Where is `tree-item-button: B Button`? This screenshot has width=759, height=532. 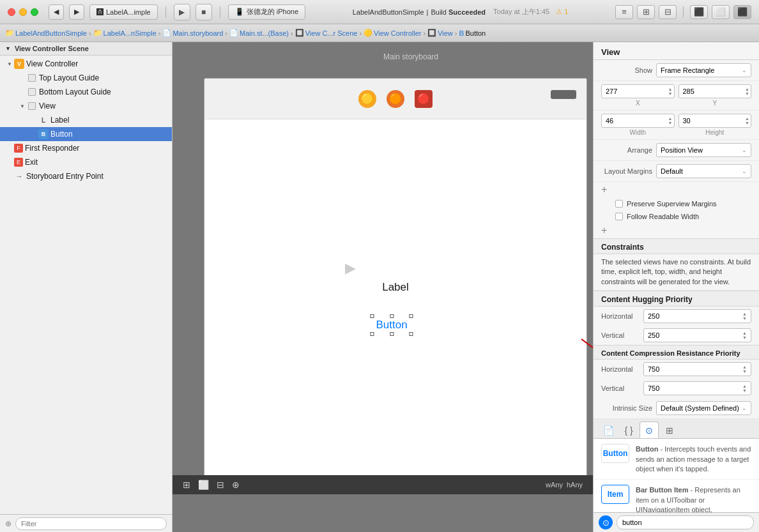 tree-item-button: B Button is located at coordinates (86, 134).